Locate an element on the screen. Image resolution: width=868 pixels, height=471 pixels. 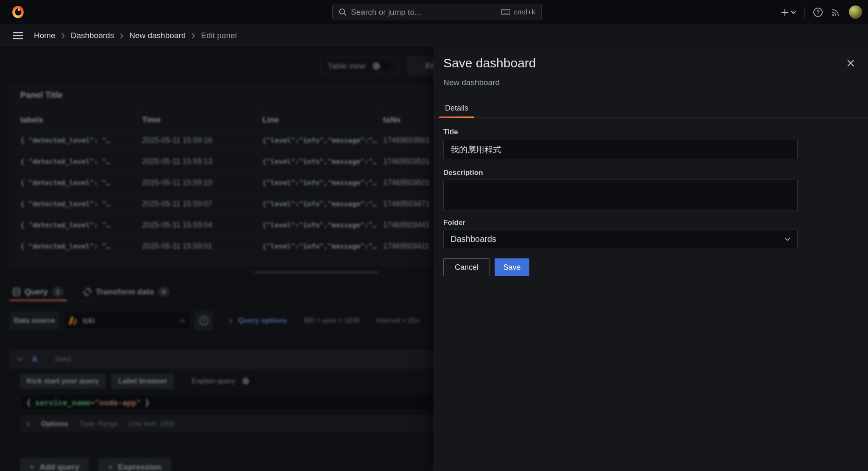
top-nav: Search or jump to... cmd+k ? is located at coordinates (434, 12).